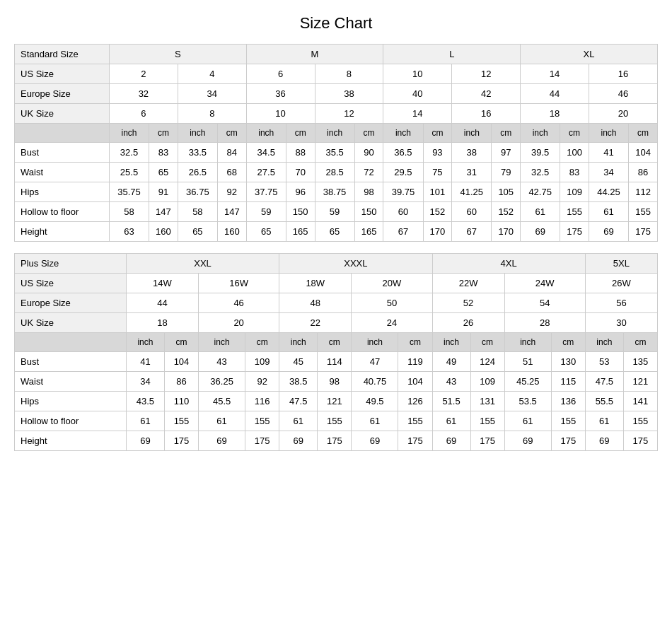 The height and width of the screenshot is (632, 672). What do you see at coordinates (181, 402) in the screenshot?
I see `plus-hips-1: 110` at bounding box center [181, 402].